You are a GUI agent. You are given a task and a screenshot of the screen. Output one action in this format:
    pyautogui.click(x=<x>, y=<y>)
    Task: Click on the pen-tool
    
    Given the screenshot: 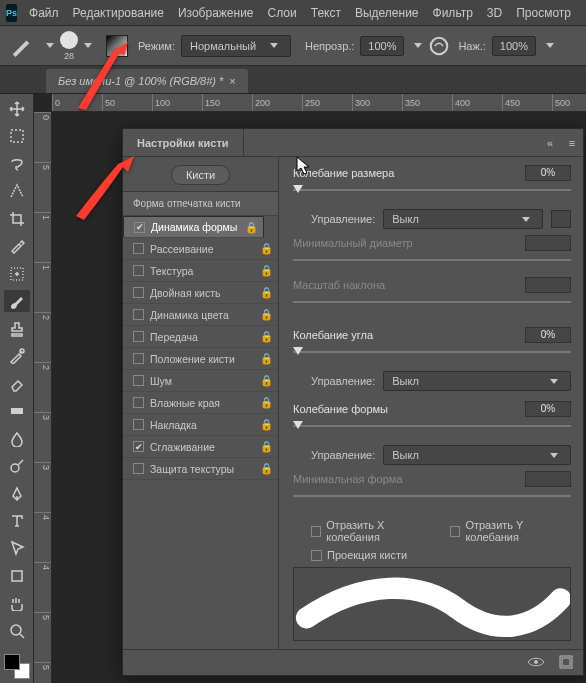 What is the action you would take?
    pyautogui.click(x=17, y=494)
    